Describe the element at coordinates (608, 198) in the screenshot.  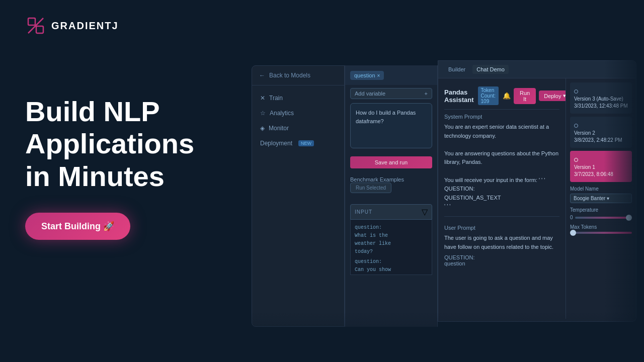
I see `select-chevron-icon: ▾` at that location.